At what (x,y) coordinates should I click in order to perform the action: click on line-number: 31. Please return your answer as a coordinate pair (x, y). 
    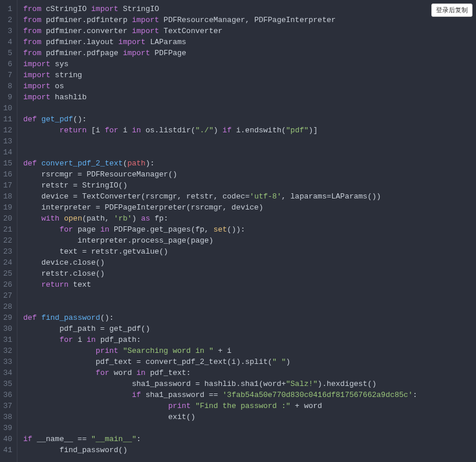
    Looking at the image, I should click on (6, 340).